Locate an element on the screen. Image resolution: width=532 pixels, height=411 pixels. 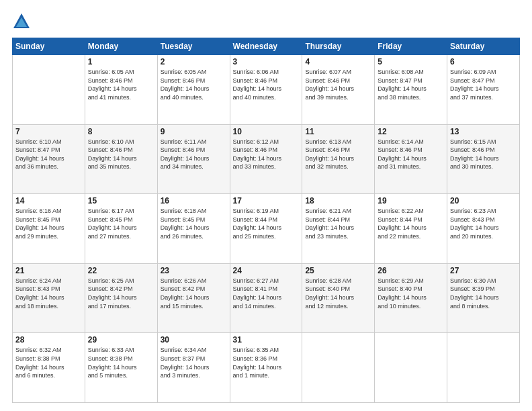
day-number: 9 is located at coordinates (193, 132).